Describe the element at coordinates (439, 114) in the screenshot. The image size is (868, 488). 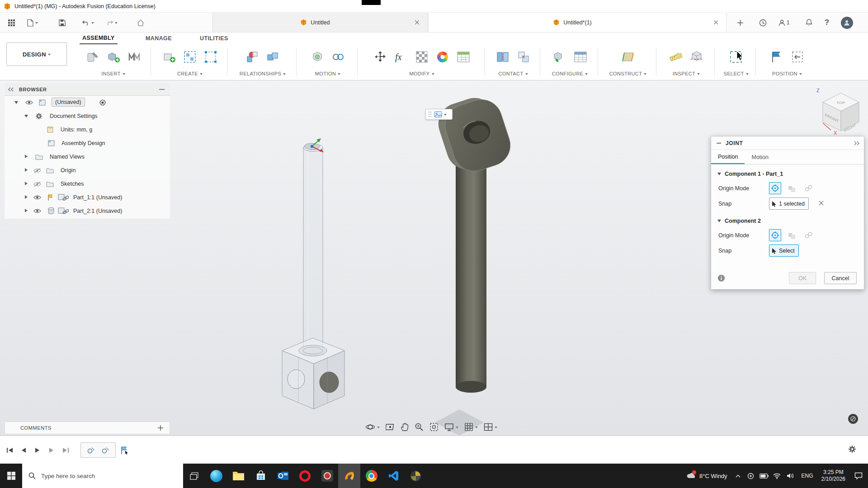
I see `in-canvas-mini-toolbar` at that location.